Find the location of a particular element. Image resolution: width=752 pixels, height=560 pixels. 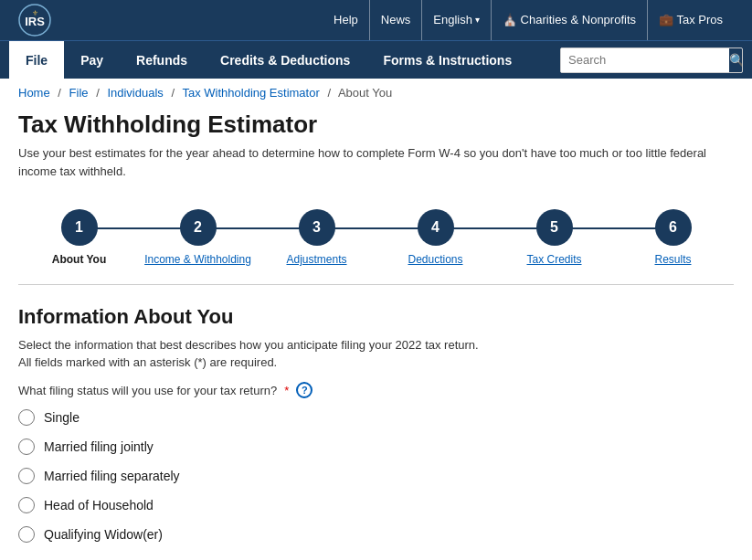

nav-credits-deductions: Credits & Deductions is located at coordinates (285, 60).